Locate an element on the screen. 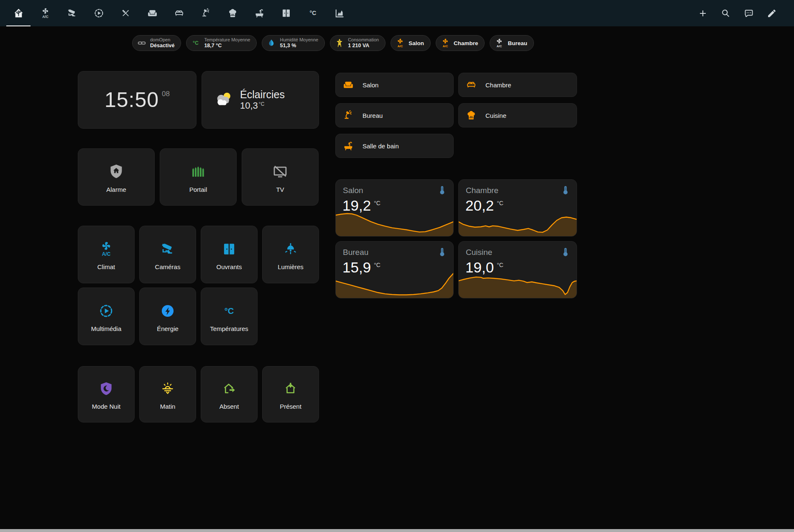 The image size is (794, 532). tile-temperatures: Températures is located at coordinates (229, 316).